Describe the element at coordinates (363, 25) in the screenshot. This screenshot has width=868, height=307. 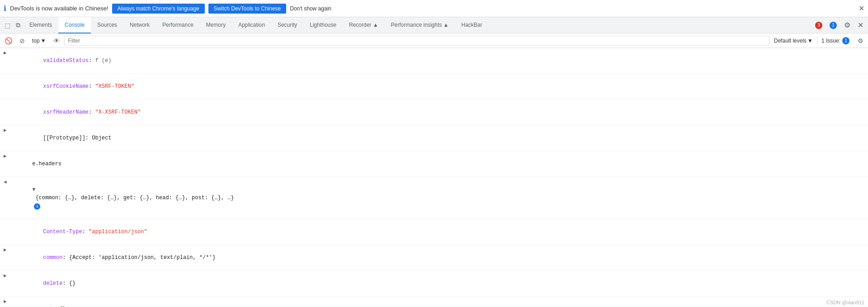
I see `tab-recorder: Recorder ▲` at that location.